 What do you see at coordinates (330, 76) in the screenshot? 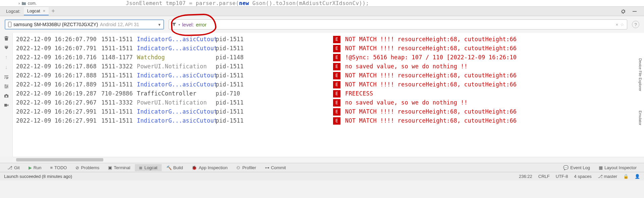
I see `log-row: 2022-12-09 16:26:17.8881511-1511Indicato…` at bounding box center [330, 76].